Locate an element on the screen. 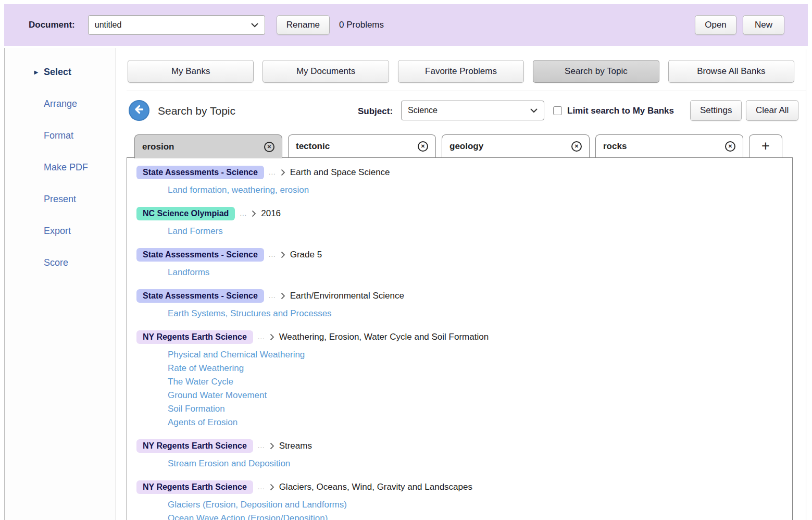  arrow-left-icon is located at coordinates (139, 110).